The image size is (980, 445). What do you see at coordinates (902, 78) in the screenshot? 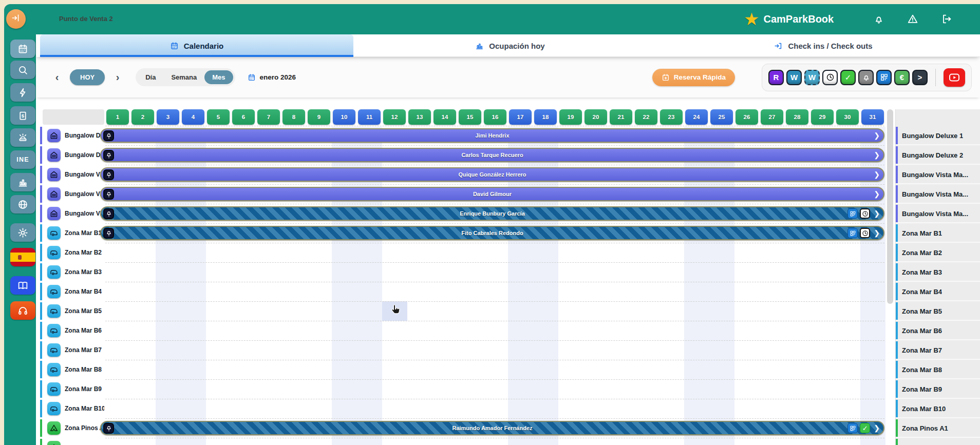
I see `legend-euro-badge: €` at bounding box center [902, 78].